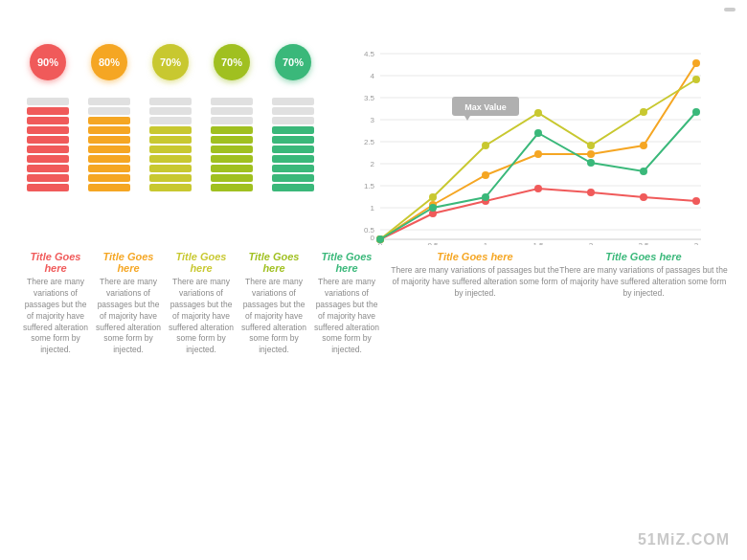 The height and width of the screenshot is (560, 747). I want to click on svg-text: 4, so click(374, 77).